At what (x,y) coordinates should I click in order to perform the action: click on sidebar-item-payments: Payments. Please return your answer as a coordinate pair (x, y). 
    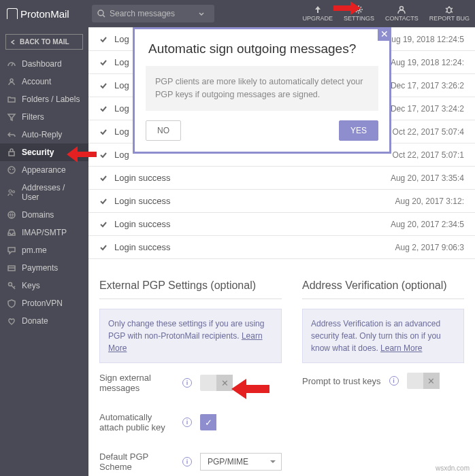
    Looking at the image, I should click on (44, 268).